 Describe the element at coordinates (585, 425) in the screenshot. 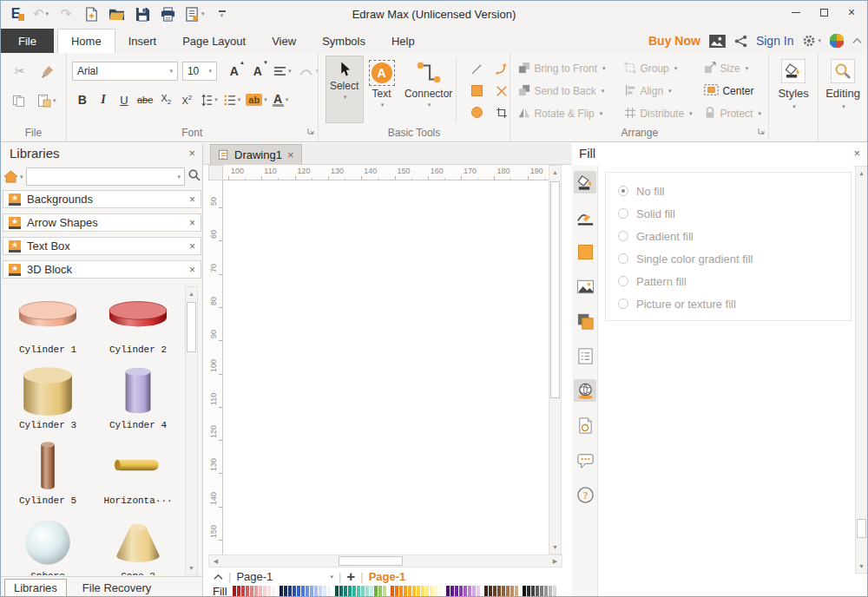

I see `attachment-icon` at that location.